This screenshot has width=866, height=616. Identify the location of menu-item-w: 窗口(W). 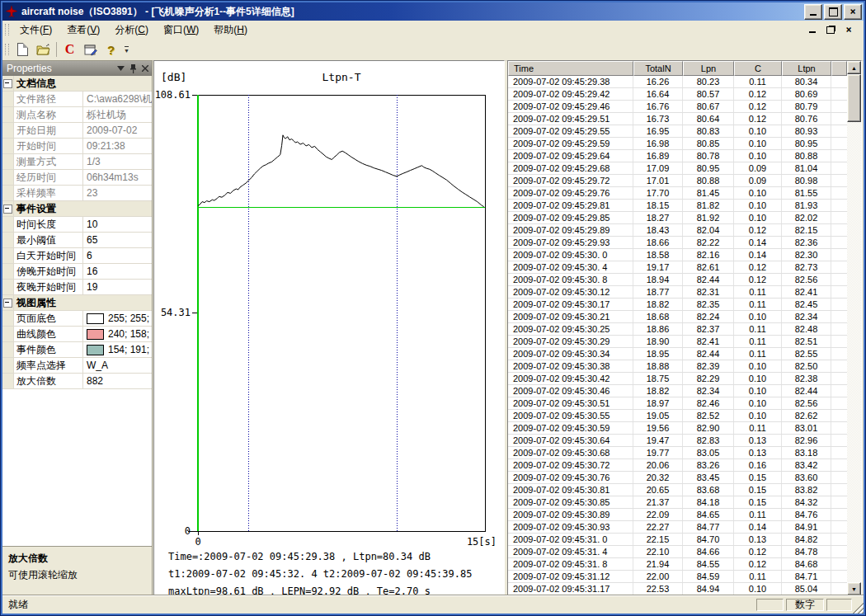
(181, 30).